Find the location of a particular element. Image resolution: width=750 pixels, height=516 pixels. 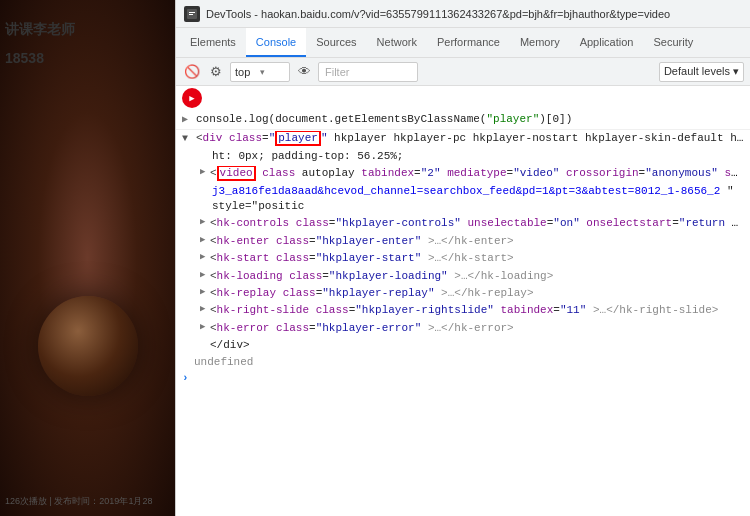

undefined-text: undefined is located at coordinates (224, 362).